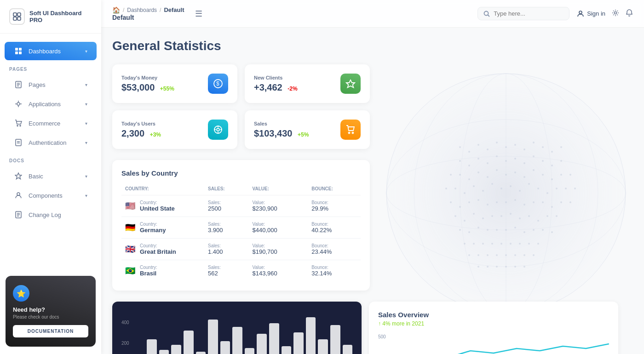  Describe the element at coordinates (51, 123) in the screenshot. I see `sidebar-item-ecommerce: Ecommerce ▾` at that location.